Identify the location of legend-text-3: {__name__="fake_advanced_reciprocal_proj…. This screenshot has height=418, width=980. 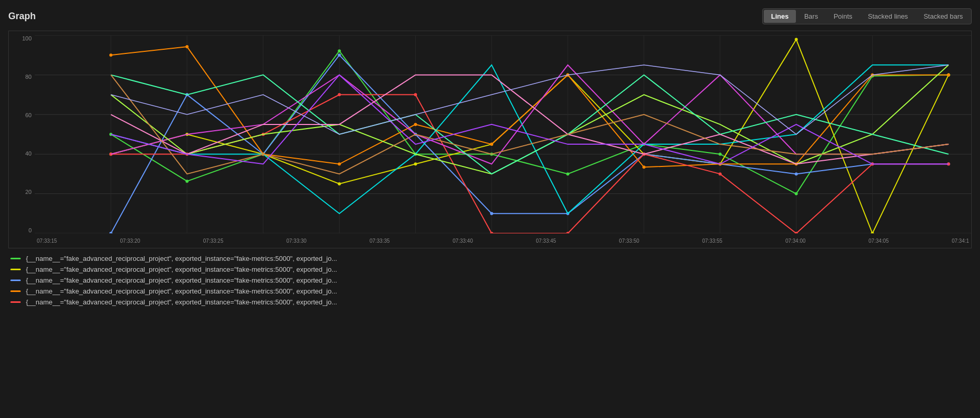
(181, 280).